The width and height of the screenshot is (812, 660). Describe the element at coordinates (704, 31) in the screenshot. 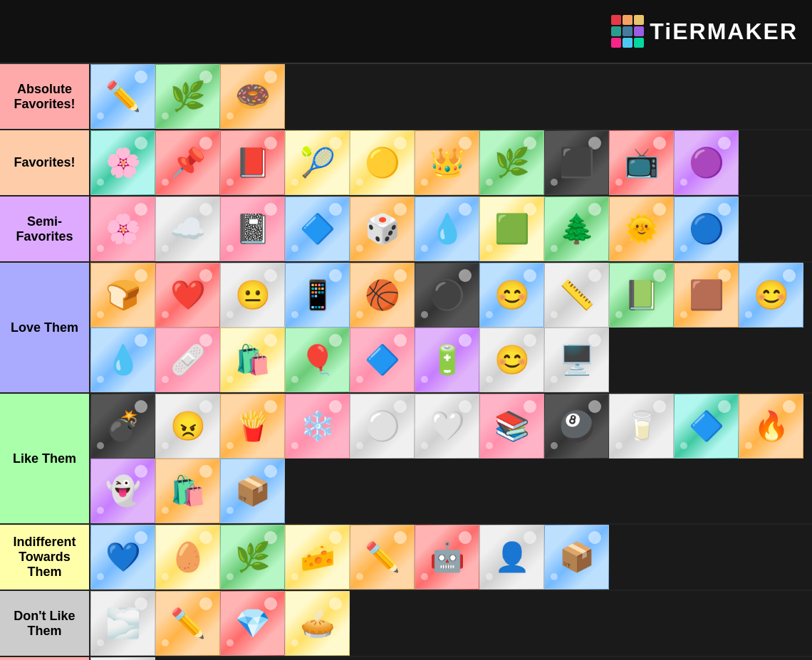

I see `tiermaker-logo: TiERMAKER` at that location.